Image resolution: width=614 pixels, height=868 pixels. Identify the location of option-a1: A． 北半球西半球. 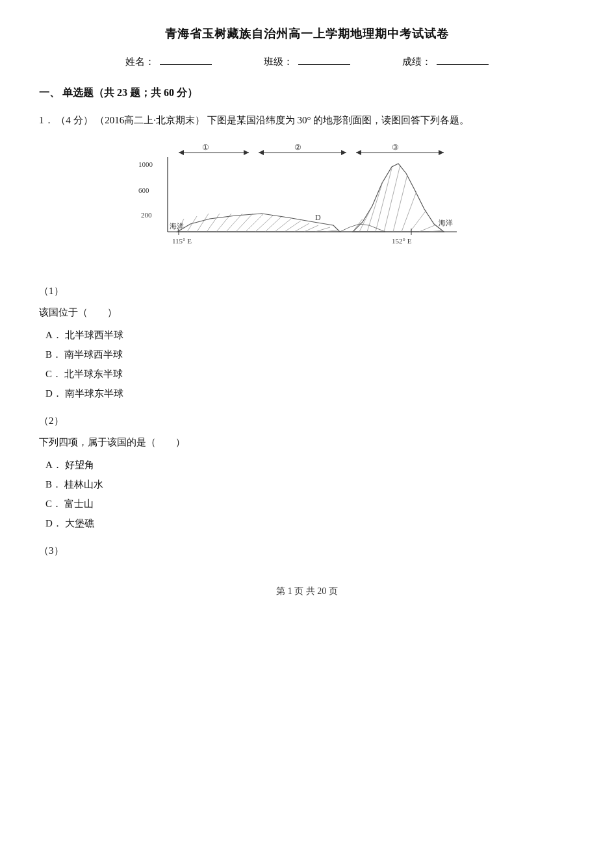
(311, 335).